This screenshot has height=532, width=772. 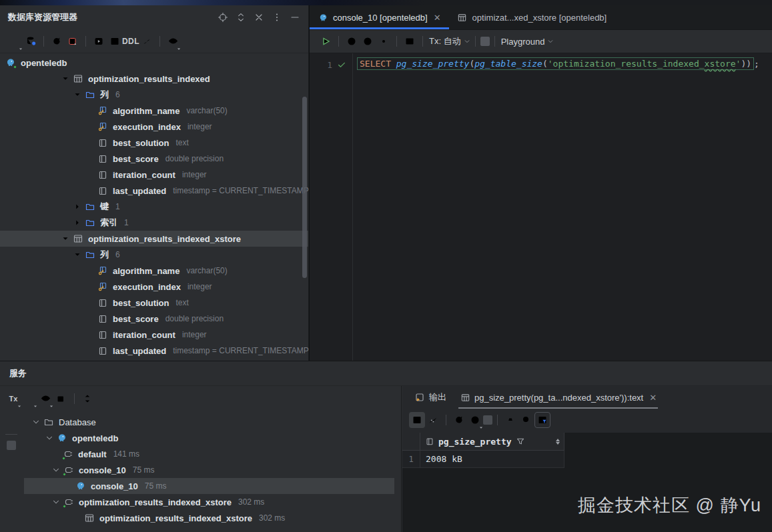 What do you see at coordinates (154, 207) in the screenshot?
I see `tree-row-keys-folder: 键 1` at bounding box center [154, 207].